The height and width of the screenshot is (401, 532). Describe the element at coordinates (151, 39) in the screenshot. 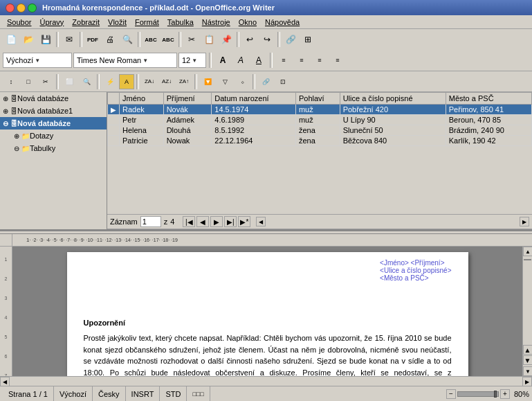

I see `spellcheck-button: ABC` at that location.